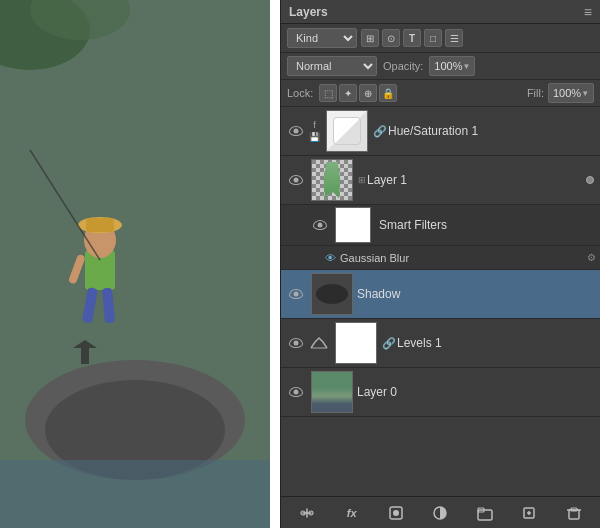 Image resolution: width=600 pixels, height=528 pixels. What do you see at coordinates (388, 93) in the screenshot?
I see `lock-all-icon: 🔒` at bounding box center [388, 93].